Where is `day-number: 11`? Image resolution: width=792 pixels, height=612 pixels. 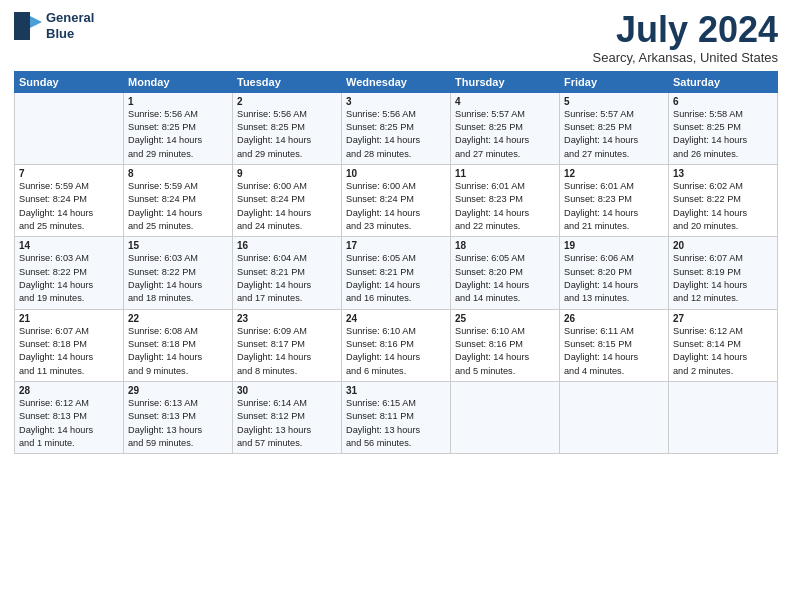
day-number: 11 is located at coordinates (505, 174).